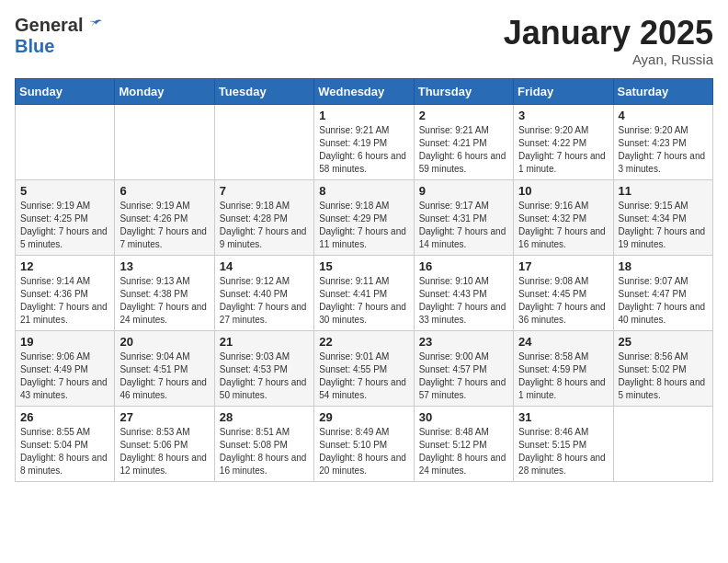 Image resolution: width=728 pixels, height=563 pixels. I want to click on day-number: 14, so click(265, 267).